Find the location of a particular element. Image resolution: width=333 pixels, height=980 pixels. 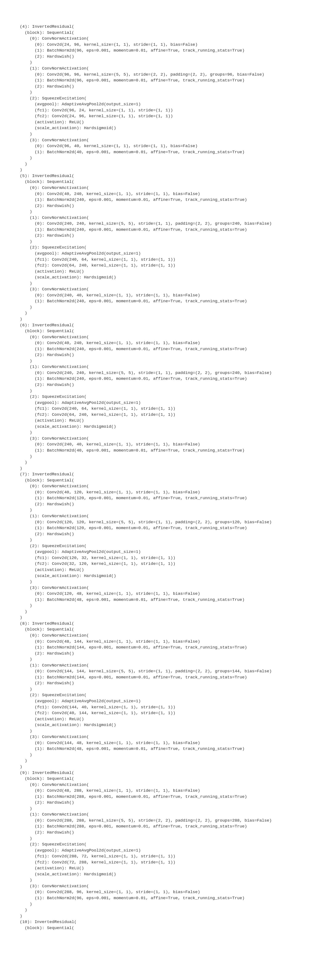

code-line: (fc1): Conv2d(120, 32, kernel_size=(1, 1… is located at coordinates (167, 558).